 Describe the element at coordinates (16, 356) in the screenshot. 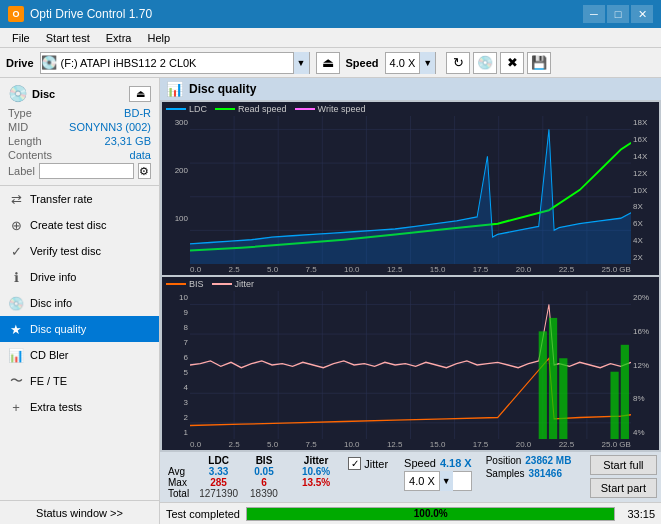

I see `cd-bler-icon: 📊` at that location.